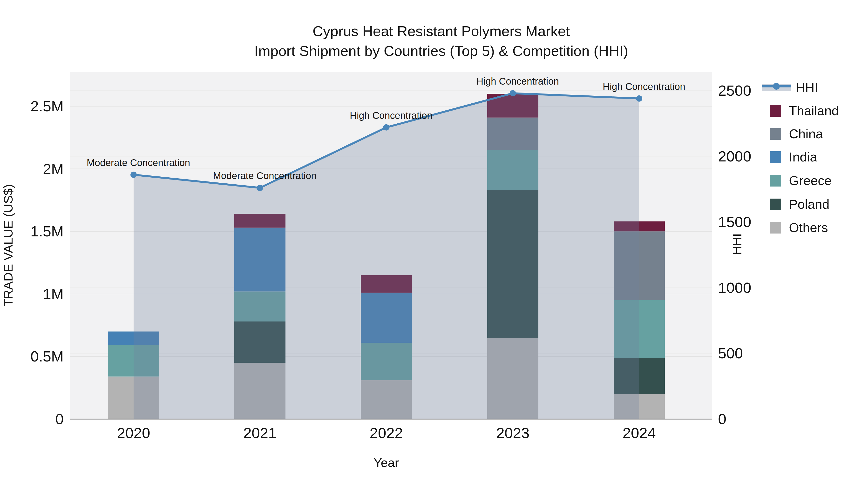 The width and height of the screenshot is (868, 488). What do you see at coordinates (776, 86) in the screenshot?
I see `legend-hhi-marker` at bounding box center [776, 86].